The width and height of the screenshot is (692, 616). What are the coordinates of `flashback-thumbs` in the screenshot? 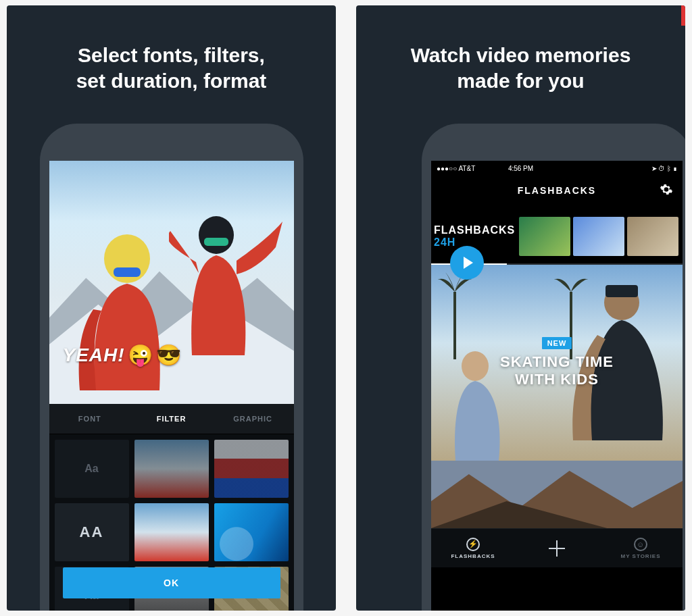 It's located at (599, 236).